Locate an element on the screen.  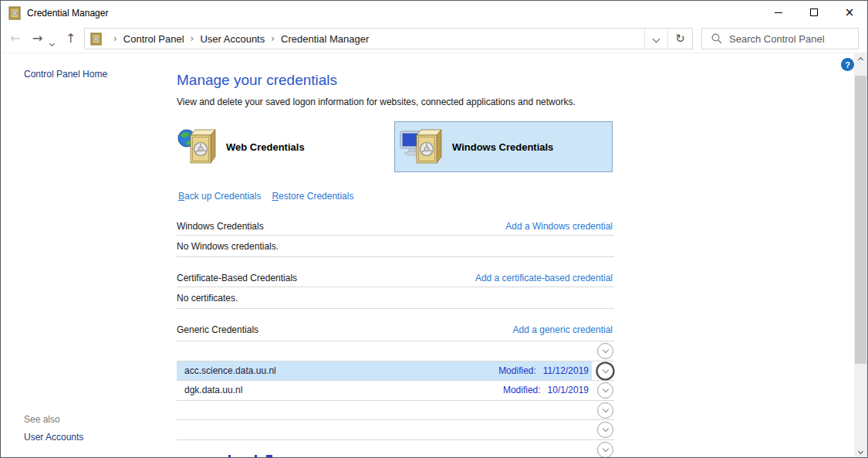
scroll-down-button is located at coordinates (861, 451).